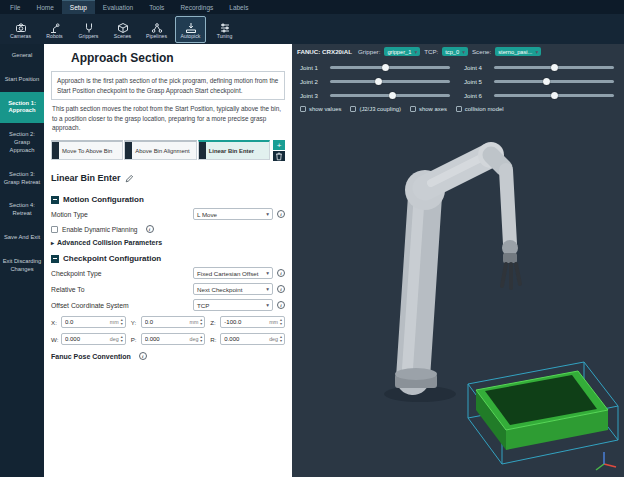 The image size is (624, 477). What do you see at coordinates (480, 109) in the screenshot?
I see `collision-model-option: collision model` at bounding box center [480, 109].